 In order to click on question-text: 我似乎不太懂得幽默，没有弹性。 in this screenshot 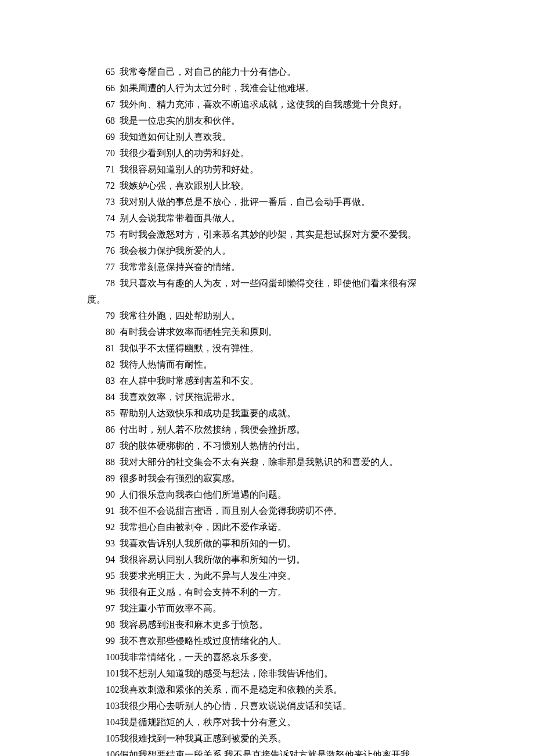, I will do `click(189, 348)`.